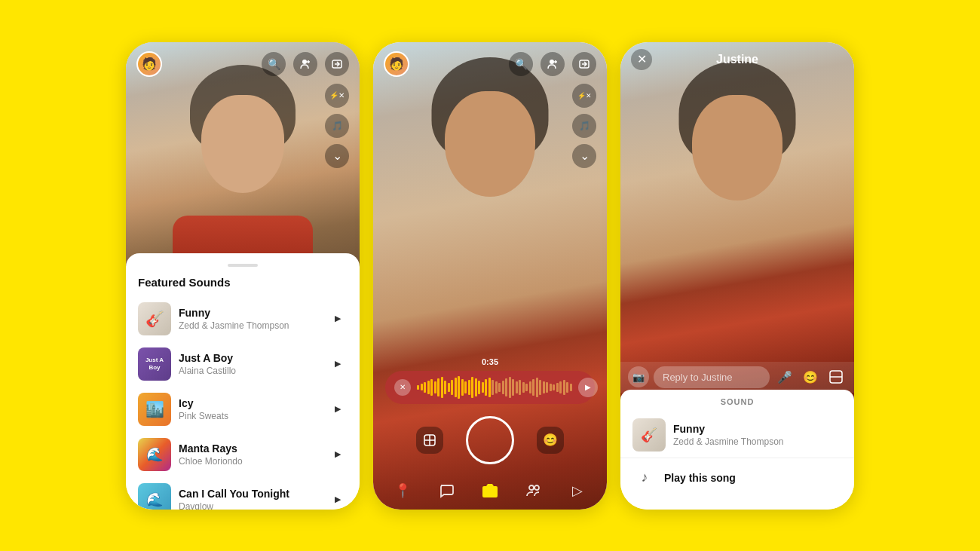  Describe the element at coordinates (338, 364) in the screenshot. I see `play-button-boy: ▶` at that location.